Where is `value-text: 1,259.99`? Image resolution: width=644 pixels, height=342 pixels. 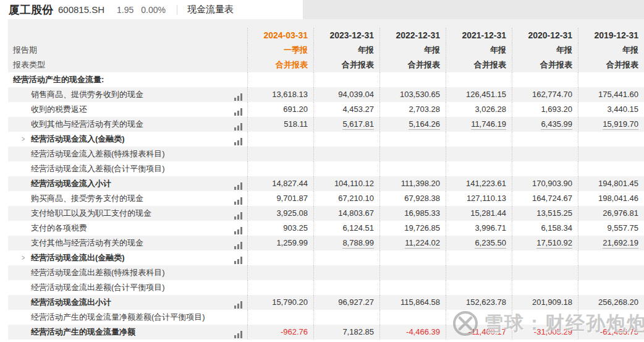
value-text: 1,259.99 is located at coordinates (292, 242).